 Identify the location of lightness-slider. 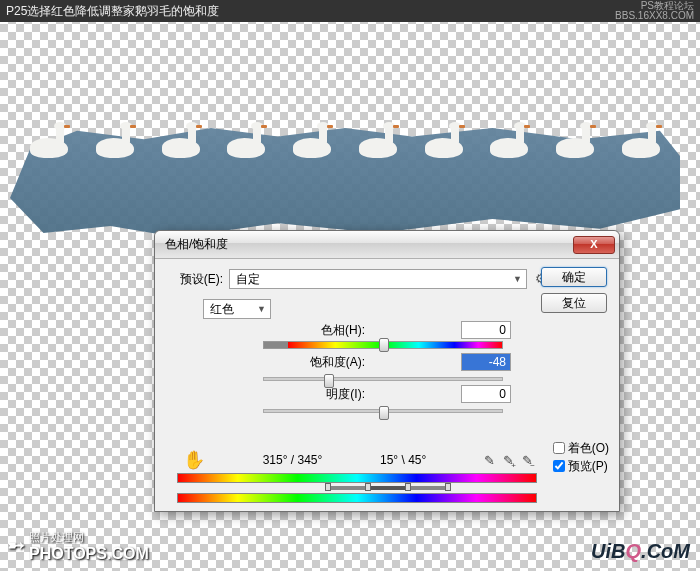
(383, 411).